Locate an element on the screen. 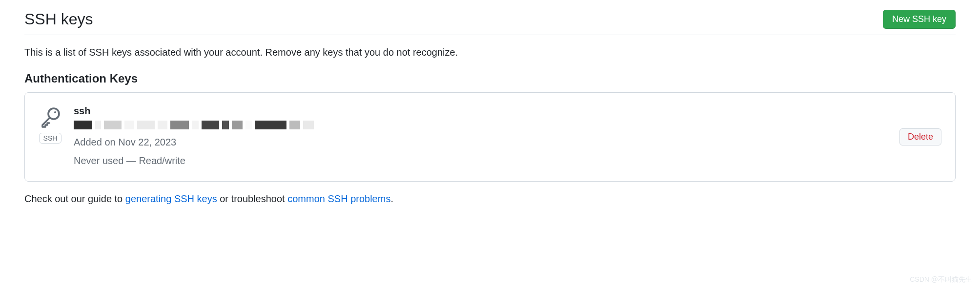  key-fingerprint-redacted is located at coordinates (194, 125).